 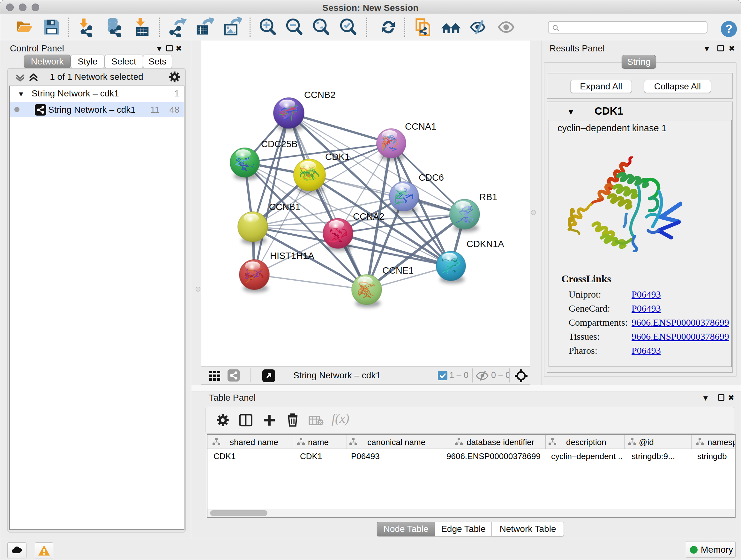 I want to click on svg-text: CDC6, so click(x=431, y=178).